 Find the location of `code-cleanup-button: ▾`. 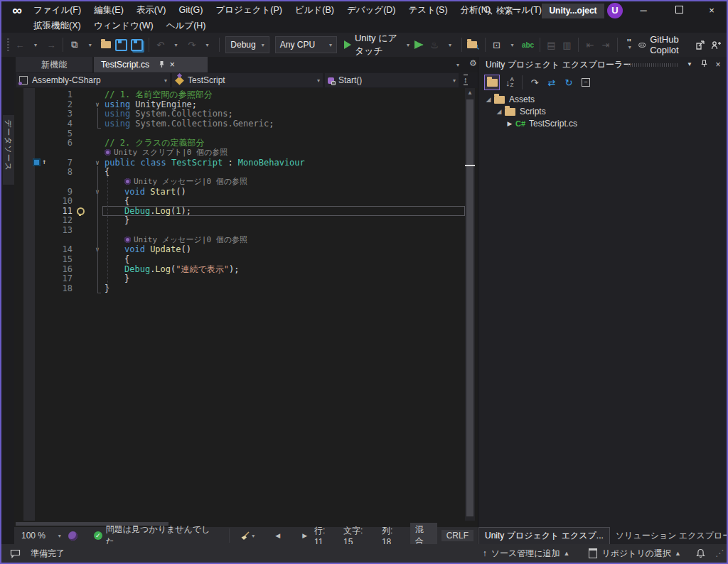

code-cleanup-button: ▾ is located at coordinates (247, 536).